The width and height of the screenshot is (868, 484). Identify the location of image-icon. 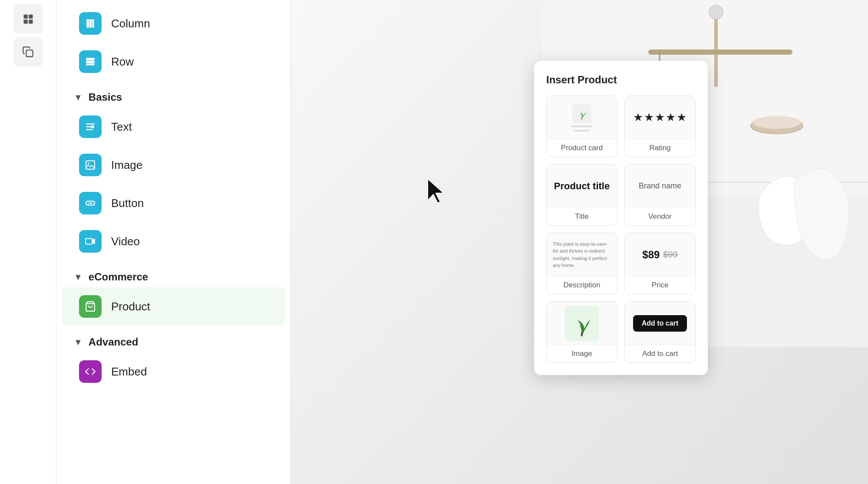
(90, 165).